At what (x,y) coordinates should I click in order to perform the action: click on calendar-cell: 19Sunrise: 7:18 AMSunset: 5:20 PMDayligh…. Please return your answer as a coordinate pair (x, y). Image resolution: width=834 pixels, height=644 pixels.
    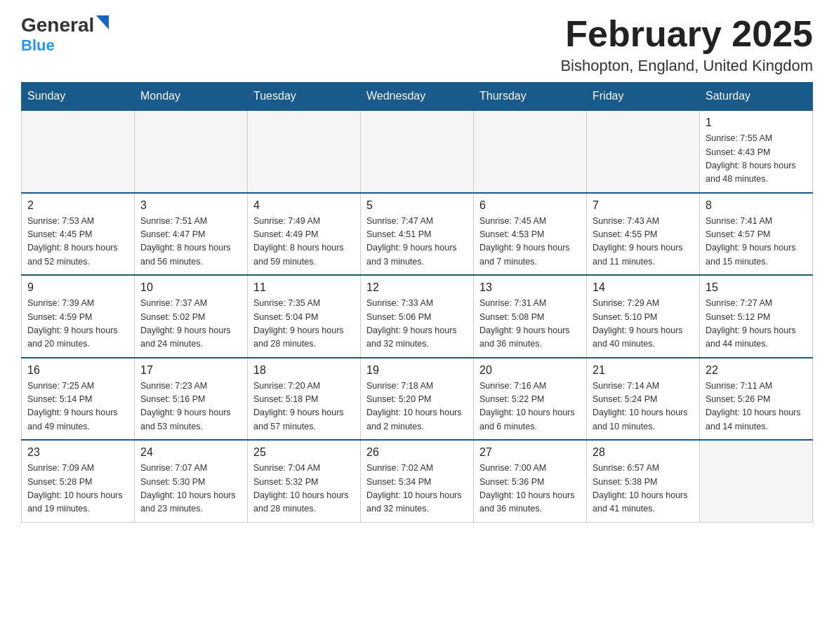
    Looking at the image, I should click on (417, 399).